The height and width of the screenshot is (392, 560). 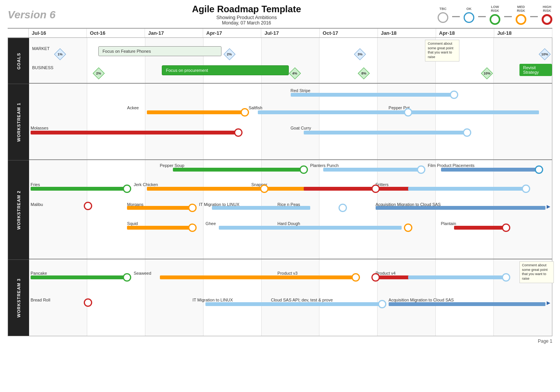 What do you see at coordinates (232, 33) in the screenshot?
I see `date-apr17: Apr-17` at bounding box center [232, 33].